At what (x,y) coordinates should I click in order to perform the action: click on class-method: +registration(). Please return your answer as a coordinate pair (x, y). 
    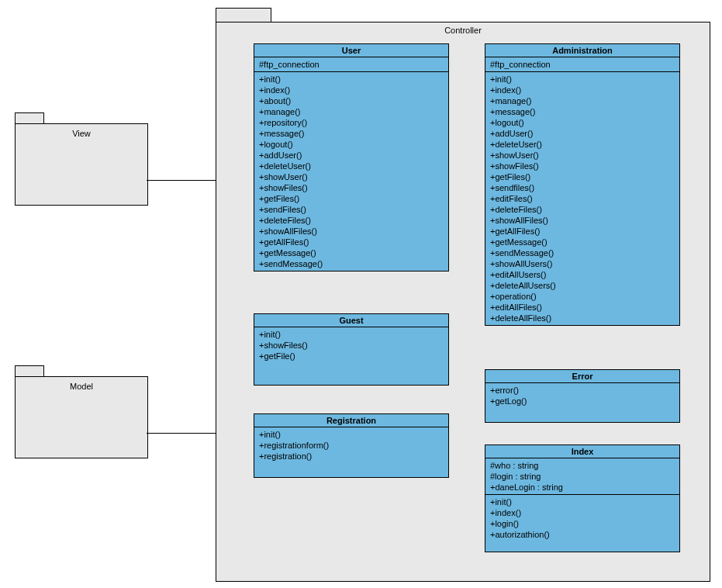
    Looking at the image, I should click on (351, 456).